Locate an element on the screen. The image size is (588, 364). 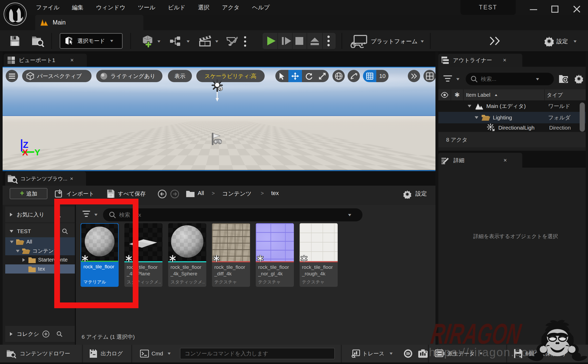
svg-text: X is located at coordinates (25, 152).